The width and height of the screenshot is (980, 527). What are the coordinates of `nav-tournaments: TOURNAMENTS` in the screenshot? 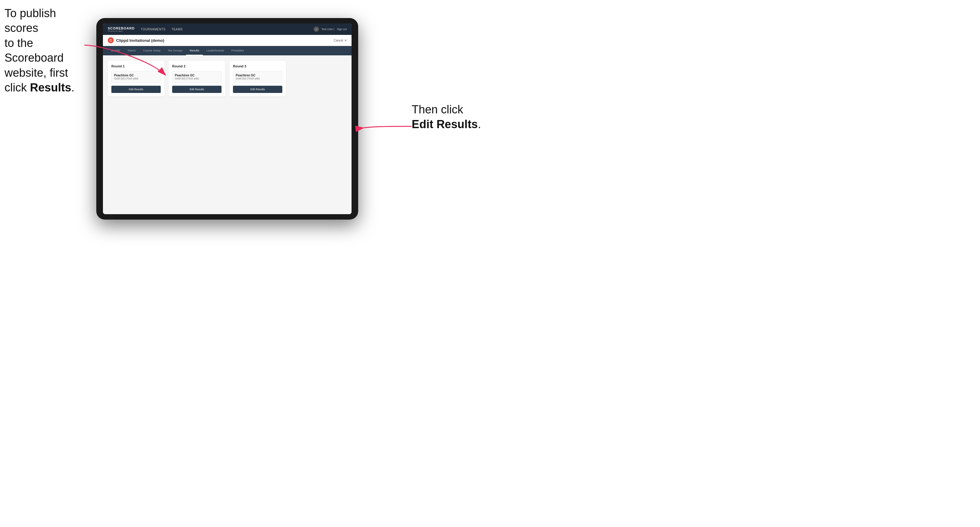 It's located at (153, 29).